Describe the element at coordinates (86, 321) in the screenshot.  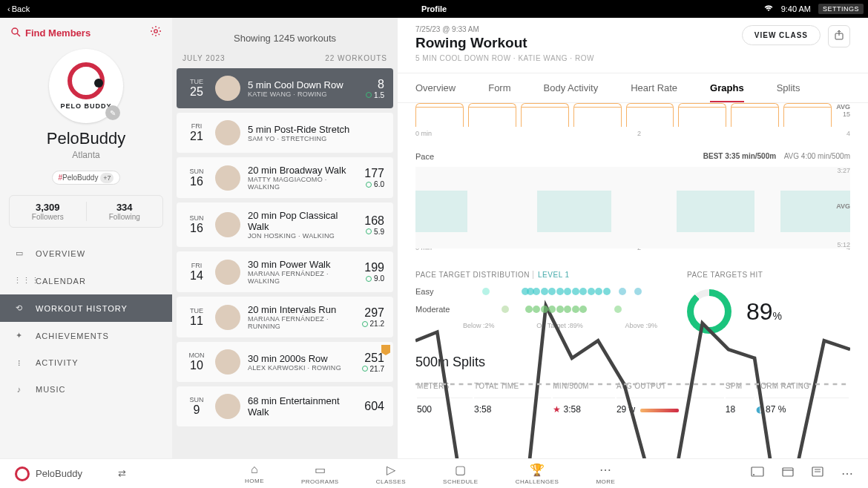
I see `sidebar-nav: ▭OVERVIEW ⋮⋮⋮CALENDAR ⟲WORKOUT HISTORY ✦…` at that location.